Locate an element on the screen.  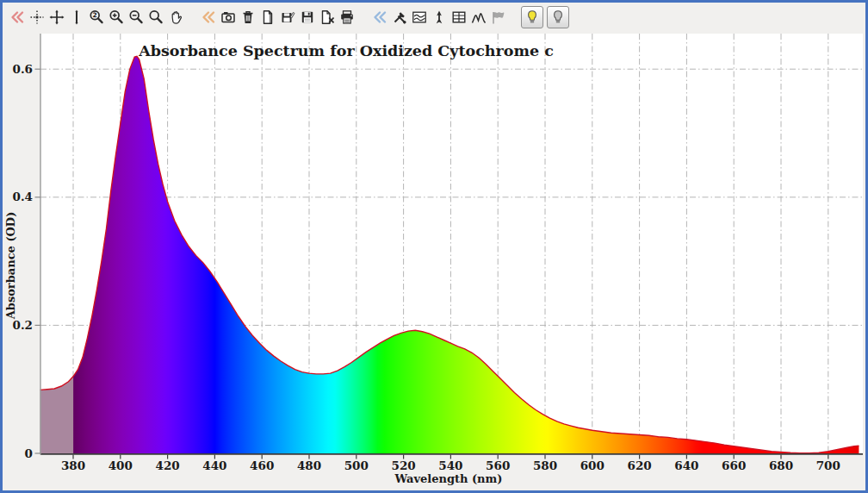
data-table-button is located at coordinates (458, 17).